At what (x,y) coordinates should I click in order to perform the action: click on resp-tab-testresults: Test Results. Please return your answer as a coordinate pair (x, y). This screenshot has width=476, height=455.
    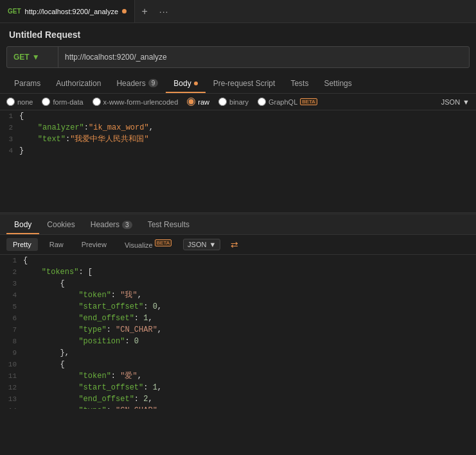
    Looking at the image, I should click on (168, 225).